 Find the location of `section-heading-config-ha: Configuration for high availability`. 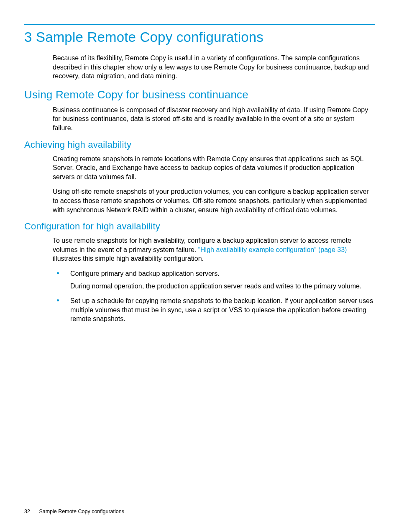

section-heading-config-ha: Configuration for high availability is located at coordinates (200, 226).